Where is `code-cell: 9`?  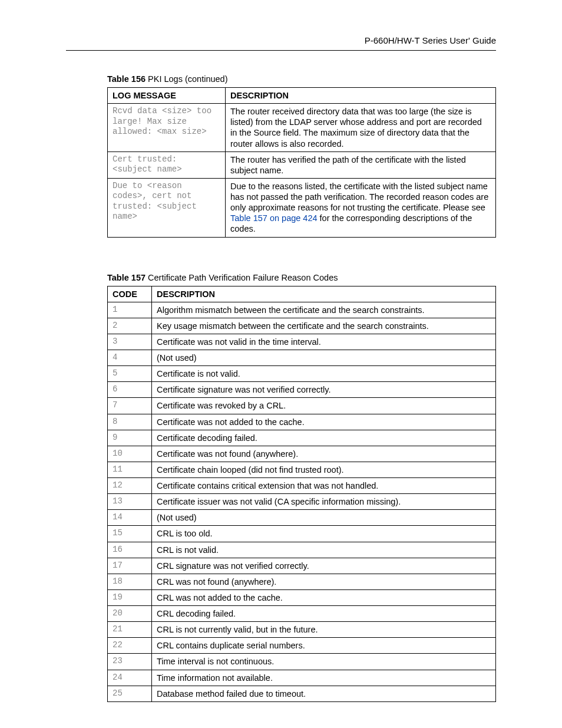 code-cell: 9 is located at coordinates (130, 437).